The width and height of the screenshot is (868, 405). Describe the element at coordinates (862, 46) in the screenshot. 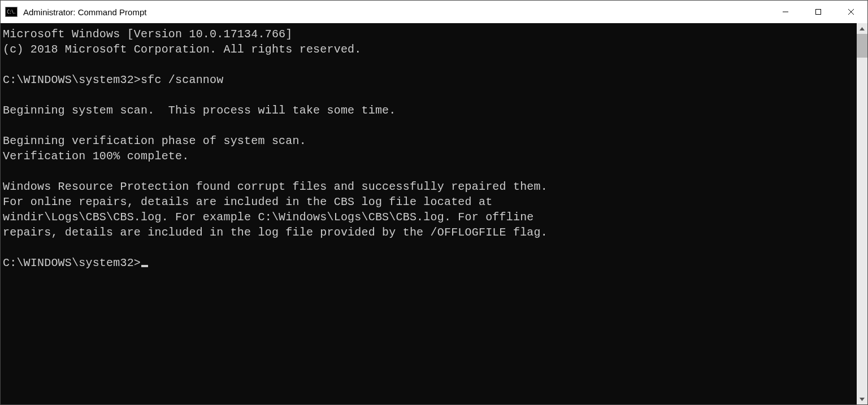

I see `scroll-thumb` at that location.